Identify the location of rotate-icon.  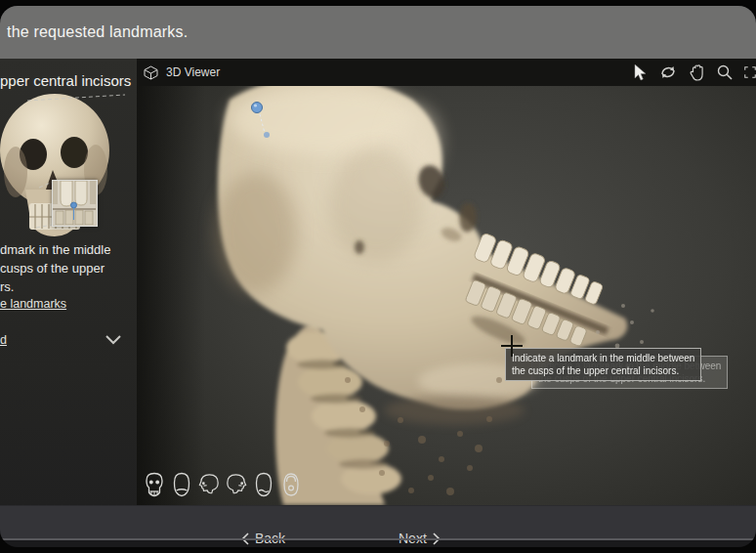
(668, 72).